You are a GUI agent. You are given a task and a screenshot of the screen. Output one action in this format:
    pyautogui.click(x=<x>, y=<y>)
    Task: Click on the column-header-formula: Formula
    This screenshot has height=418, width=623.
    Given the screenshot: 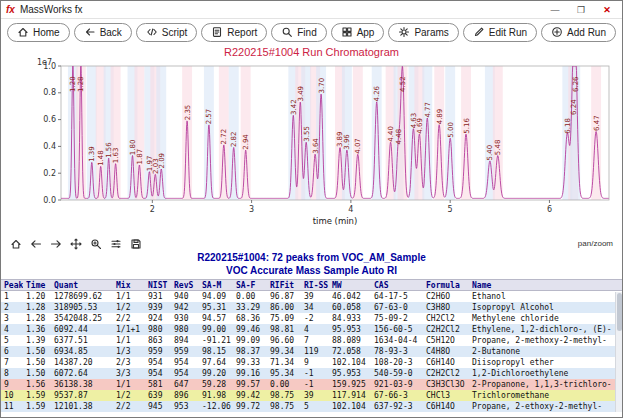 What is the action you would take?
    pyautogui.click(x=446, y=285)
    